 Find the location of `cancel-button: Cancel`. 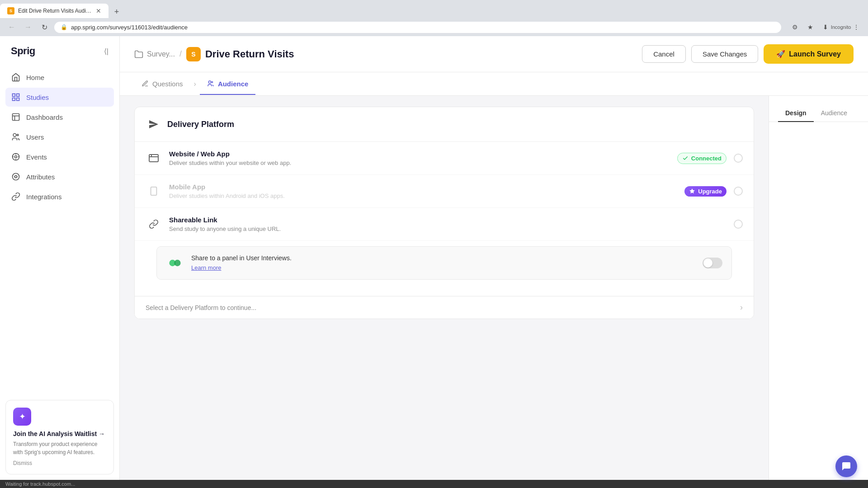

cancel-button: Cancel is located at coordinates (664, 54).